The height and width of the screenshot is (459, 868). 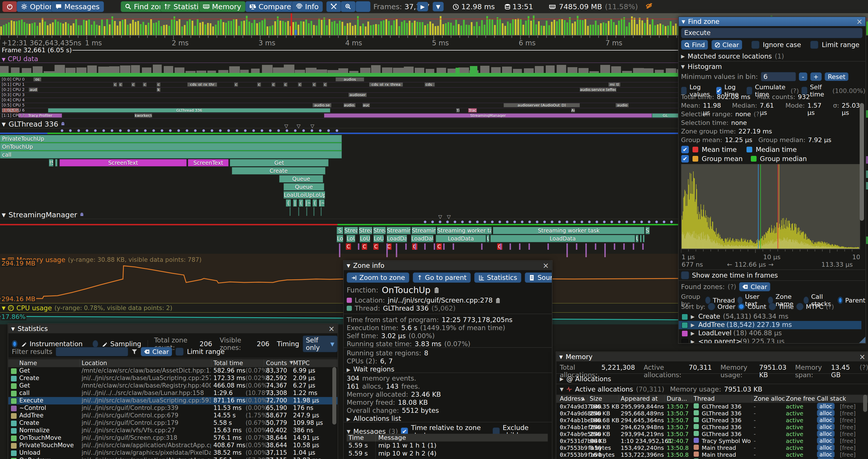 What do you see at coordinates (538, 277) in the screenshot?
I see `zone-info-button-source: Source` at bounding box center [538, 277].